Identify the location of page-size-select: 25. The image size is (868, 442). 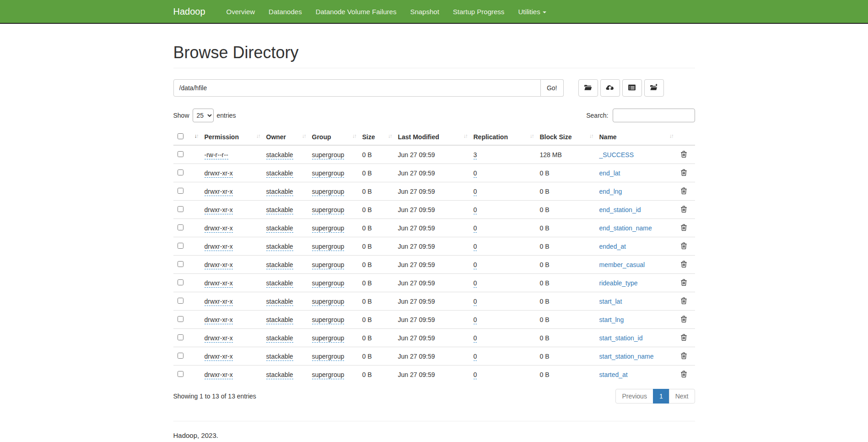
(203, 115).